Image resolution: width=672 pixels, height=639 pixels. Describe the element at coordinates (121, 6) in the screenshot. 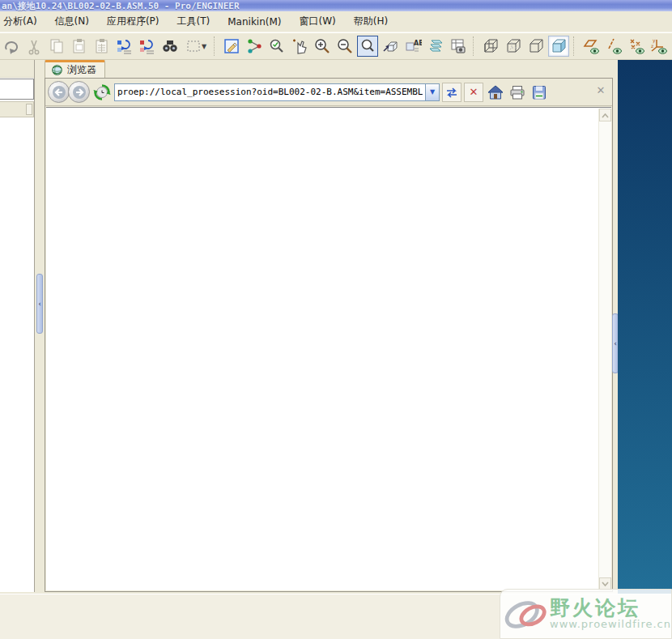

I see `window-title: an\接地10.24\BL002-02-B.ASM.50 - Pro/ENGIN…` at that location.